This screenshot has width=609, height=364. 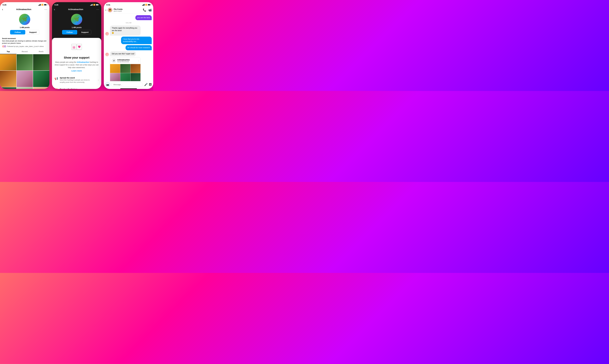 I want to click on fundraiser-title: Create a fundraiser, so click(x=76, y=89).